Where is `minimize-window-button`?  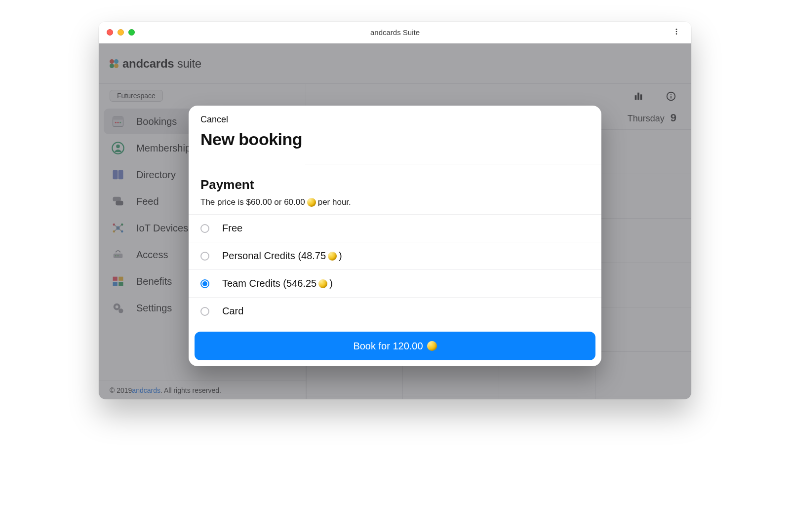
minimize-window-button is located at coordinates (120, 33).